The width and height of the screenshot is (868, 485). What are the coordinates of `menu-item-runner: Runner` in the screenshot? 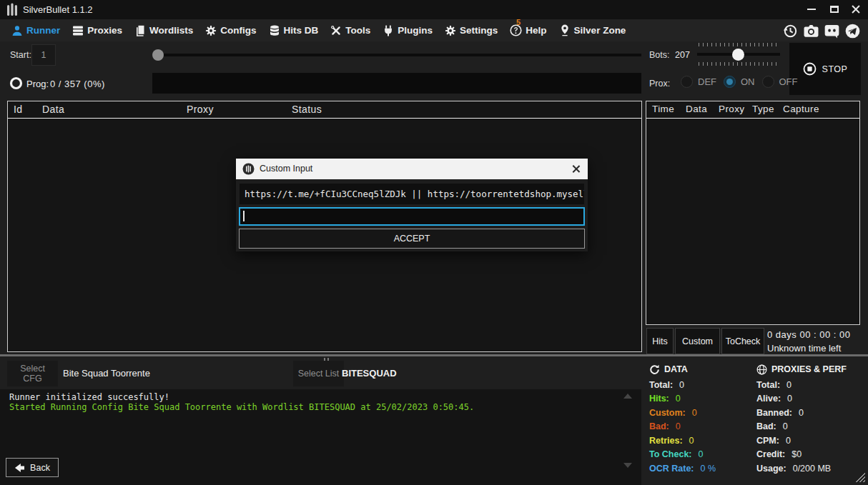 It's located at (36, 31).